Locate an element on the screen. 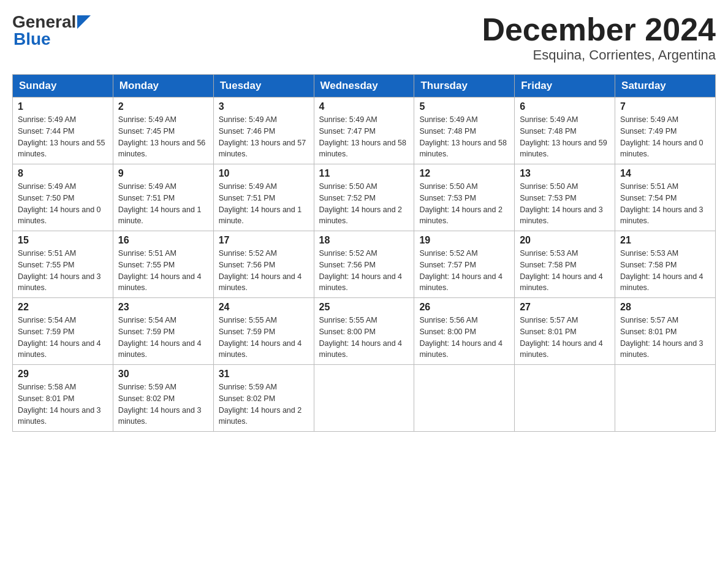 This screenshot has height=563, width=728. col-thursday: Thursday is located at coordinates (464, 86).